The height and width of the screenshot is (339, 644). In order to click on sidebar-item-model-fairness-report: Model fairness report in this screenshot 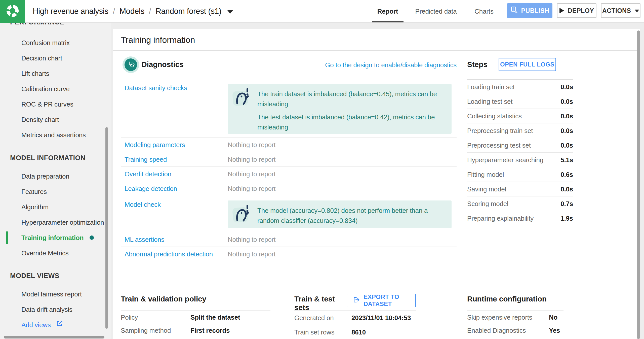, I will do `click(55, 294)`.